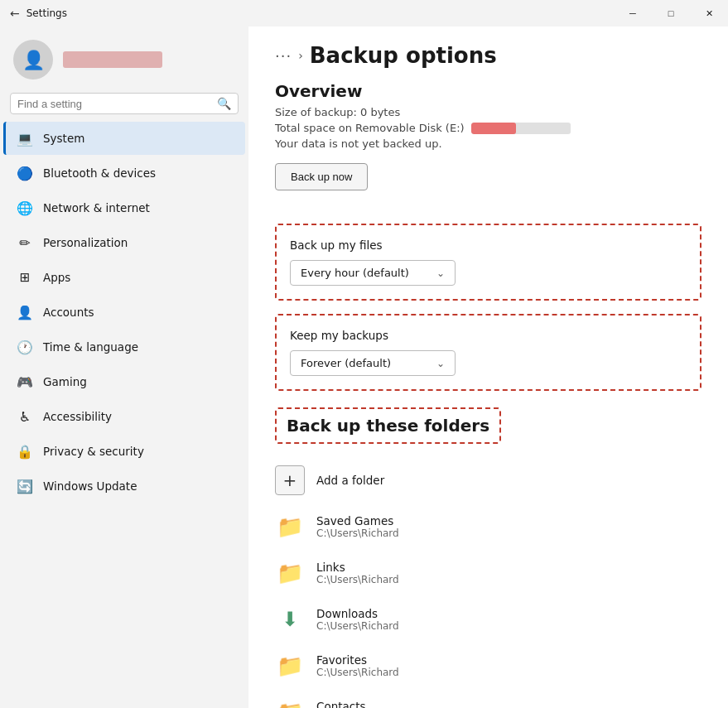 Image resolution: width=728 pixels, height=708 pixels. What do you see at coordinates (358, 614) in the screenshot?
I see `folder-name-downloads: Downloads` at bounding box center [358, 614].